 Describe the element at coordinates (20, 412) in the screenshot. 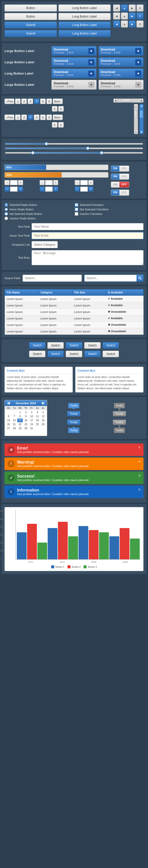

I see `cal-date: 1` at that location.